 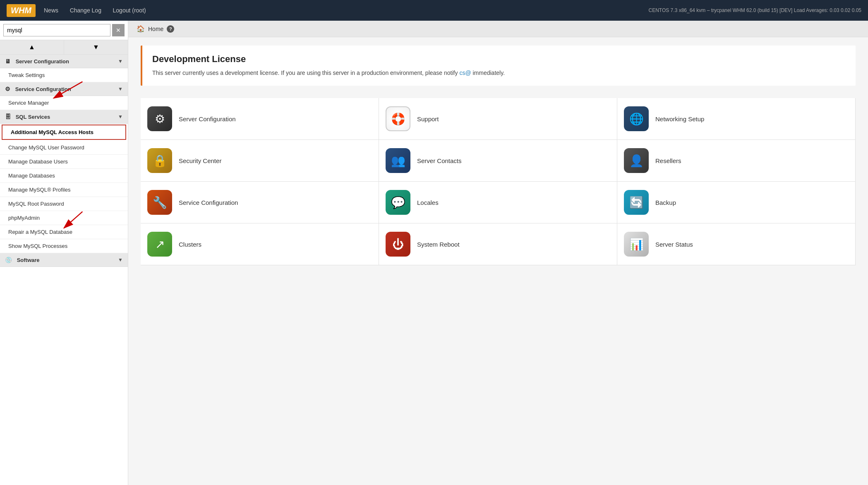 What do you see at coordinates (200, 161) in the screenshot?
I see `security-label: Security Center` at bounding box center [200, 161].